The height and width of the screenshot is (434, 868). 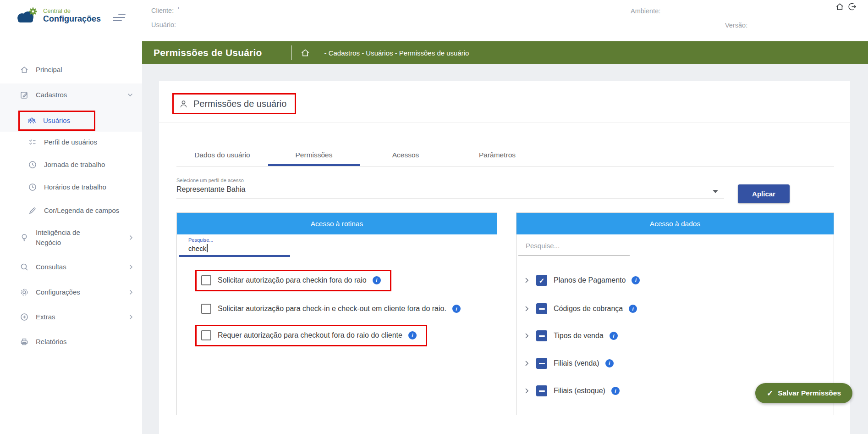 I want to click on pen-icon, so click(x=33, y=211).